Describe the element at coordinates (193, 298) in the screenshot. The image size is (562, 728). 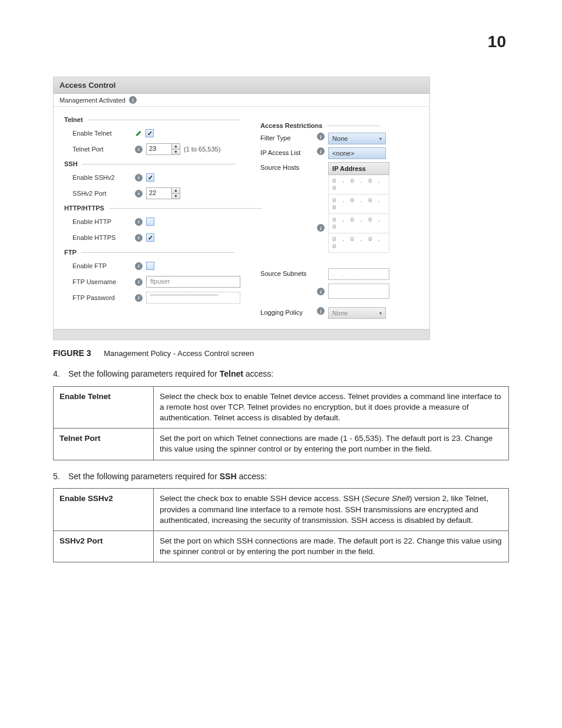
I see `ftp-password-input: ************************************` at that location.